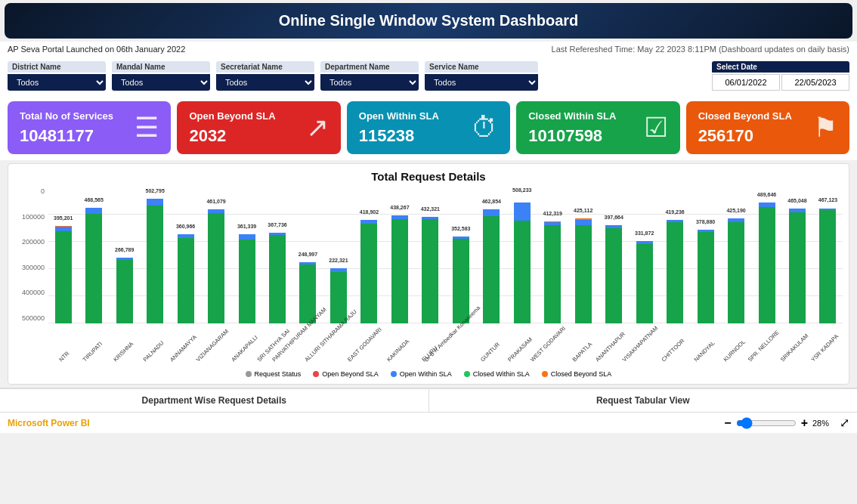 The image size is (857, 504). Describe the element at coordinates (428, 177) in the screenshot. I see `chart-title: Total Request Details` at that location.